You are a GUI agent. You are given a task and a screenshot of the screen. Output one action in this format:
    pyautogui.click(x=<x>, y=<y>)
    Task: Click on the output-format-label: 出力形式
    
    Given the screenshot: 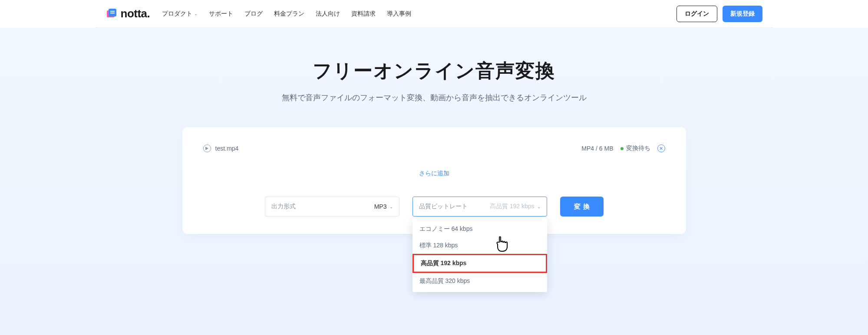 What is the action you would take?
    pyautogui.click(x=284, y=207)
    